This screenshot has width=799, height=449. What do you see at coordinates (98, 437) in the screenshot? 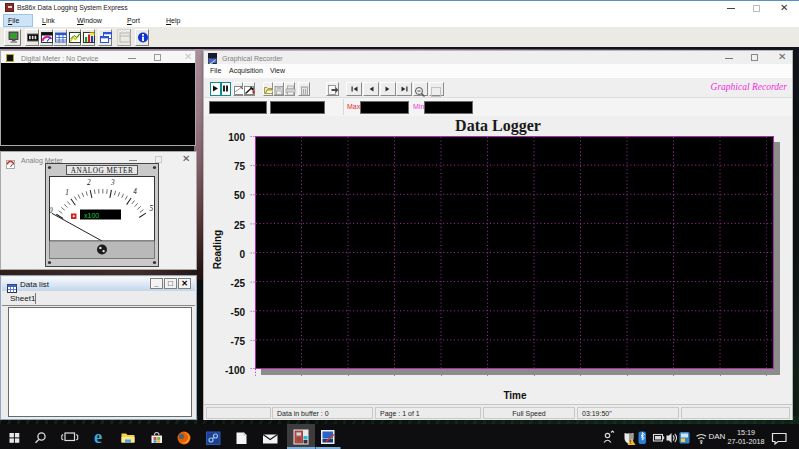
I see `svg-text: e` at bounding box center [98, 437].